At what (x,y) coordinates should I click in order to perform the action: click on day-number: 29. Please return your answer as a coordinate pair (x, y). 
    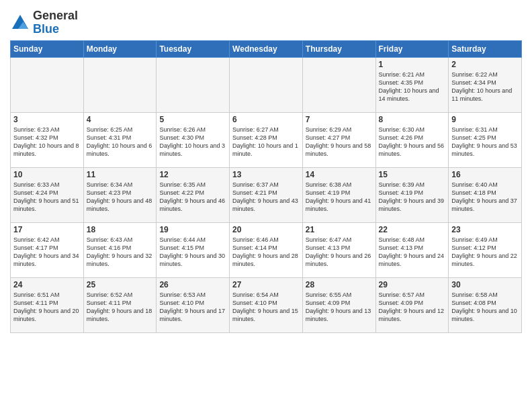
    Looking at the image, I should click on (412, 285).